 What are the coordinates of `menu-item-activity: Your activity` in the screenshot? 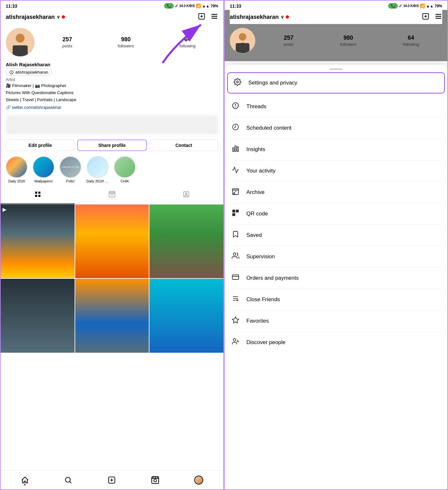 It's located at (336, 171).